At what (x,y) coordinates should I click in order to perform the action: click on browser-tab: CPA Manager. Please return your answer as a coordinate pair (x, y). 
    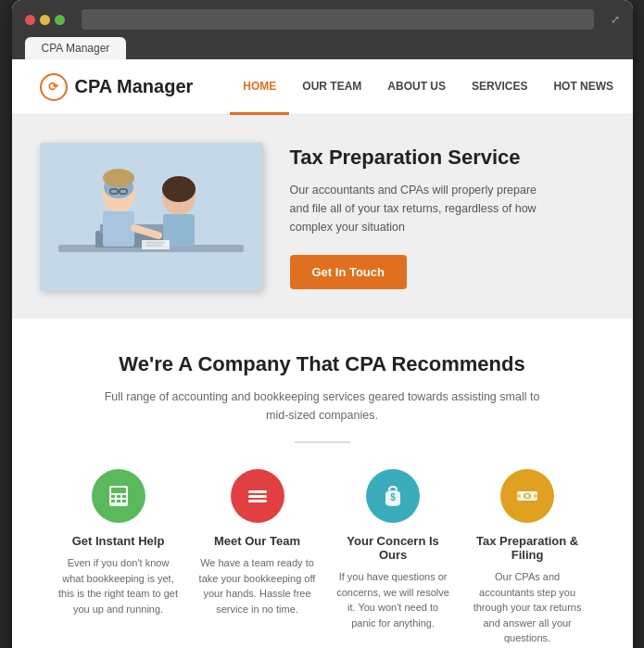
    Looking at the image, I should click on (76, 48).